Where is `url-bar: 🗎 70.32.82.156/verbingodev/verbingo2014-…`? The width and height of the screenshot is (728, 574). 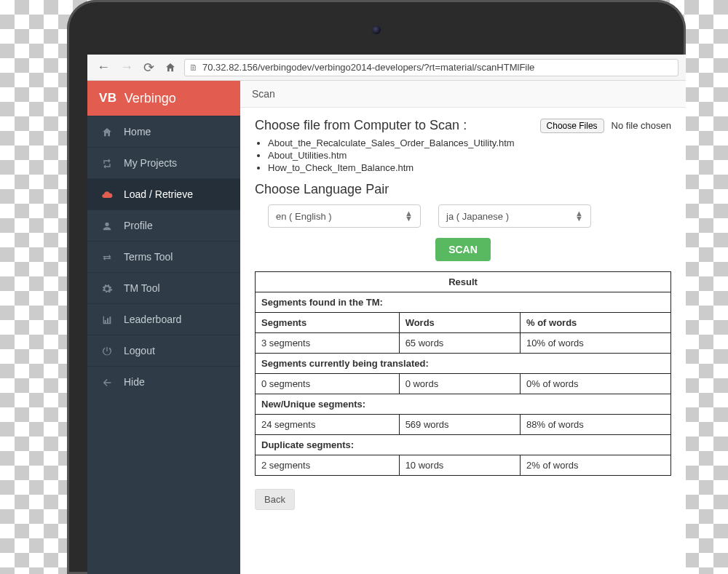
url-bar: 🗎 70.32.82.156/verbingodev/verbingo2014-… is located at coordinates (431, 68).